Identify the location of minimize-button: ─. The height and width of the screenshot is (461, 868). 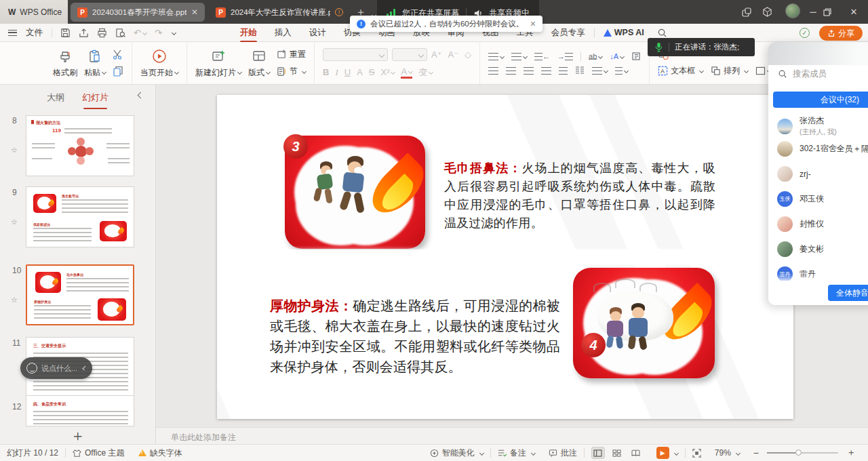
(813, 12).